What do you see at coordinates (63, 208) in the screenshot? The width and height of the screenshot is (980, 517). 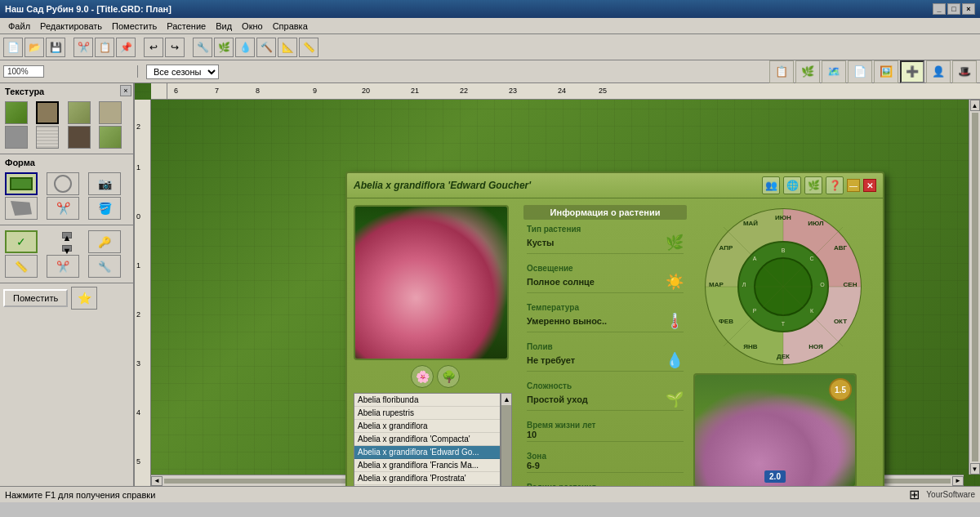 I see `shape-tool: ✂️` at bounding box center [63, 208].